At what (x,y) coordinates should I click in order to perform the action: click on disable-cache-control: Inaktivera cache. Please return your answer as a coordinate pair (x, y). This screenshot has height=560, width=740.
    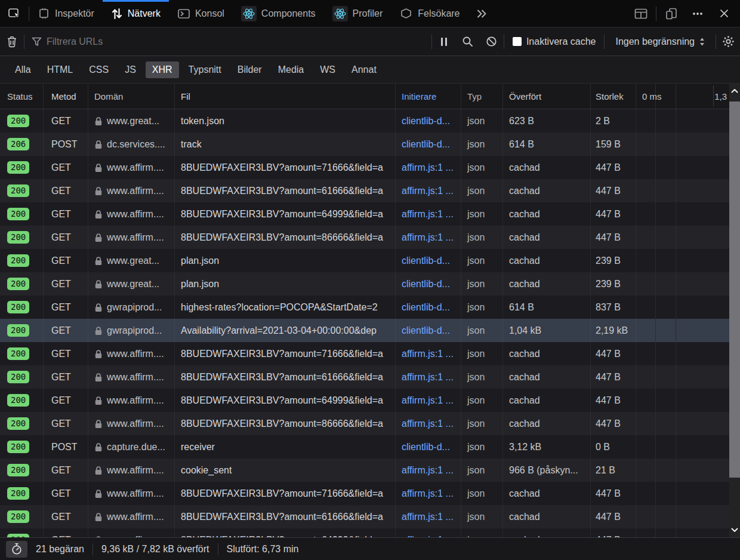
    Looking at the image, I should click on (554, 42).